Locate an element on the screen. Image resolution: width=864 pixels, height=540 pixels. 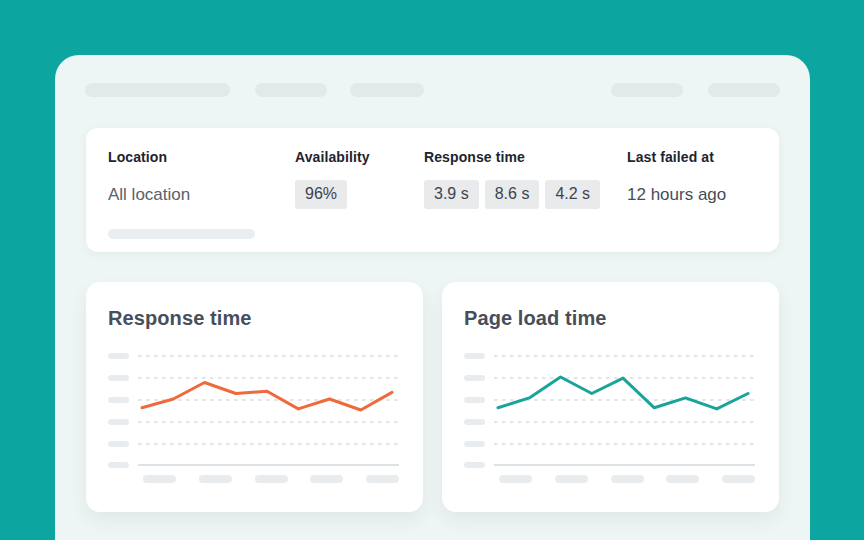
column-header-response-time: Response time is located at coordinates (474, 157).